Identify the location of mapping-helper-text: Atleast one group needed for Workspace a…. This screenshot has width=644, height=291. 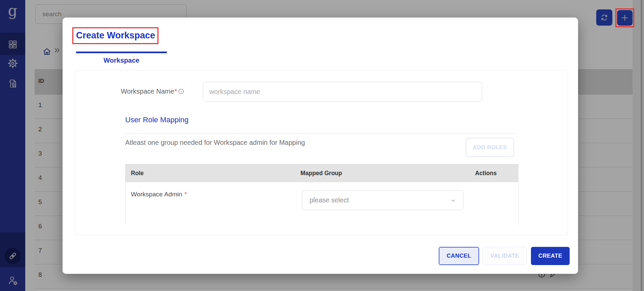
(215, 143).